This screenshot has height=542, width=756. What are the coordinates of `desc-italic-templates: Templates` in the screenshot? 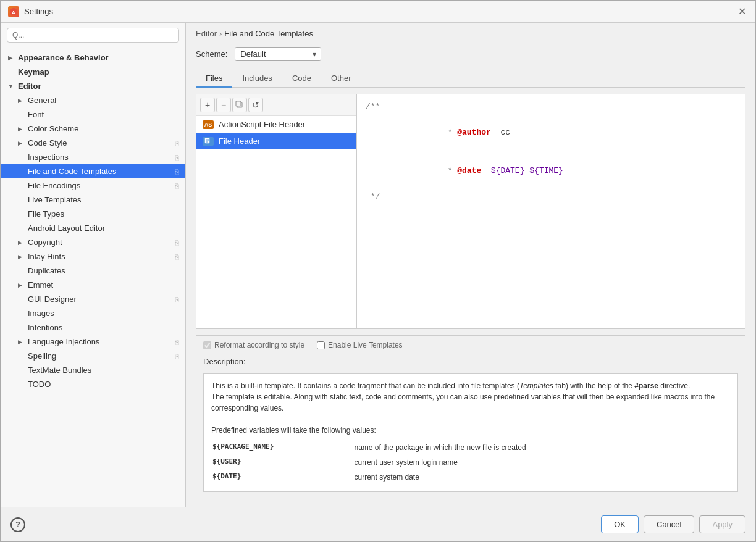 It's located at (536, 386).